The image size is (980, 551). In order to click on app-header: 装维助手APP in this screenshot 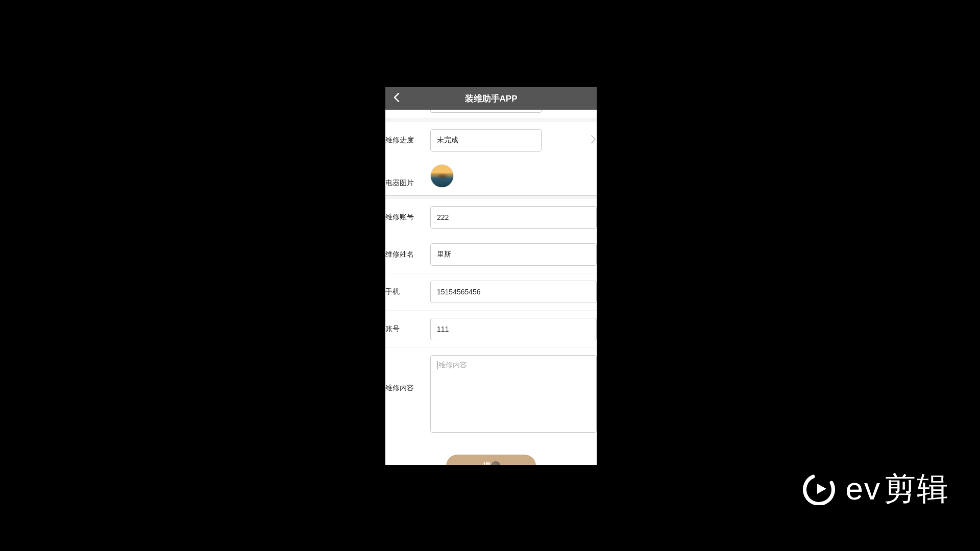, I will do `click(491, 98)`.